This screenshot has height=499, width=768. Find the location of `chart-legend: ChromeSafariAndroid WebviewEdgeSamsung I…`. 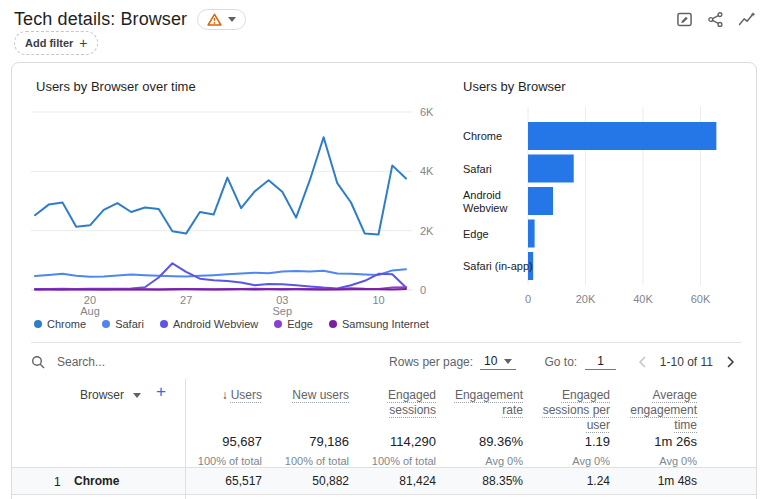

chart-legend: ChromeSafariAndroid WebviewEdgeSamsung I… is located at coordinates (232, 324).